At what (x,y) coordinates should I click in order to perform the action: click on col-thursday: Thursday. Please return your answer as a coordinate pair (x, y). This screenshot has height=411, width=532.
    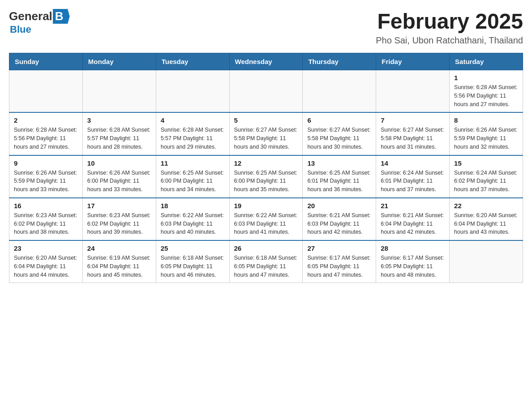
    Looking at the image, I should click on (339, 62).